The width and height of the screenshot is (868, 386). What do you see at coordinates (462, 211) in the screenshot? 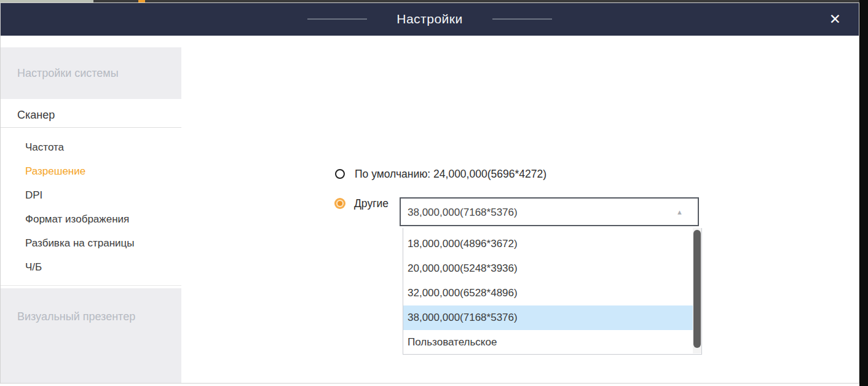
I see `resolution-combobox-value: 38,000,000(7168*5376)` at bounding box center [462, 211].